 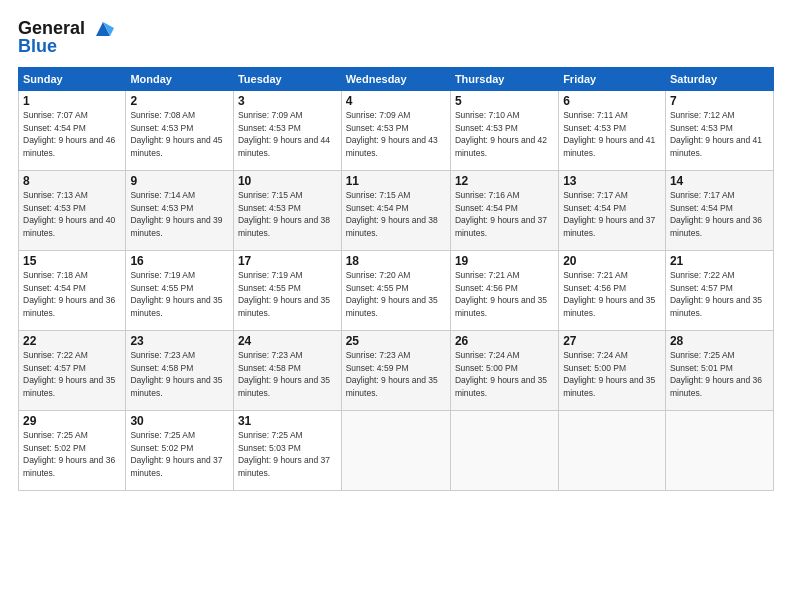 What do you see at coordinates (287, 80) in the screenshot?
I see `column-header-tuesday: Tuesday` at bounding box center [287, 80].